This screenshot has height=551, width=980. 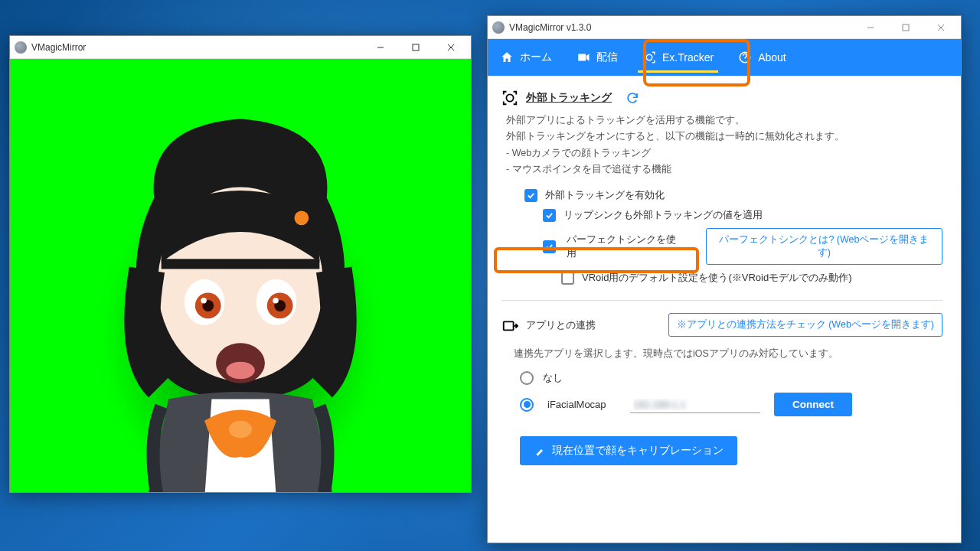 What do you see at coordinates (550, 28) in the screenshot?
I see `right-window-title: VMagicMirror v1.3.0` at bounding box center [550, 28].